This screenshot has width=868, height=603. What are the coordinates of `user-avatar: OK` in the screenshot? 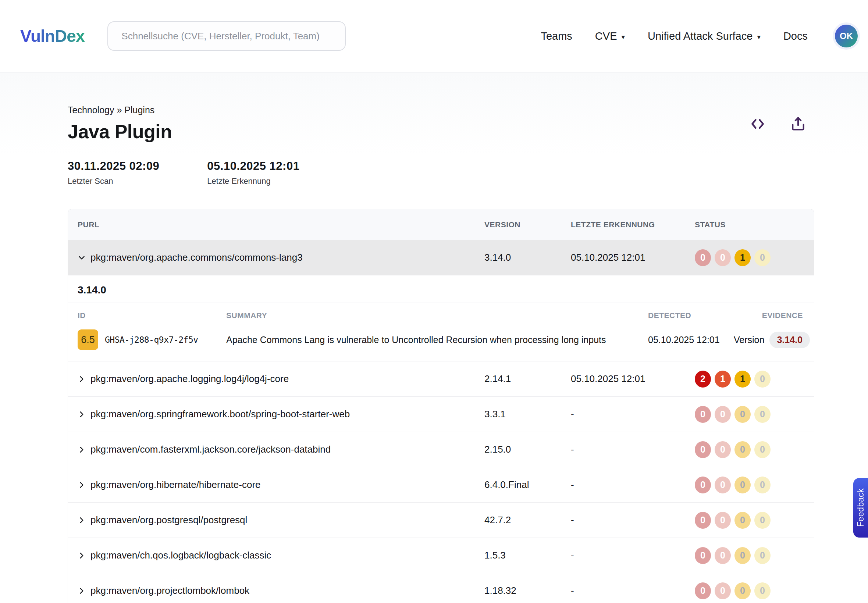 It's located at (846, 36).